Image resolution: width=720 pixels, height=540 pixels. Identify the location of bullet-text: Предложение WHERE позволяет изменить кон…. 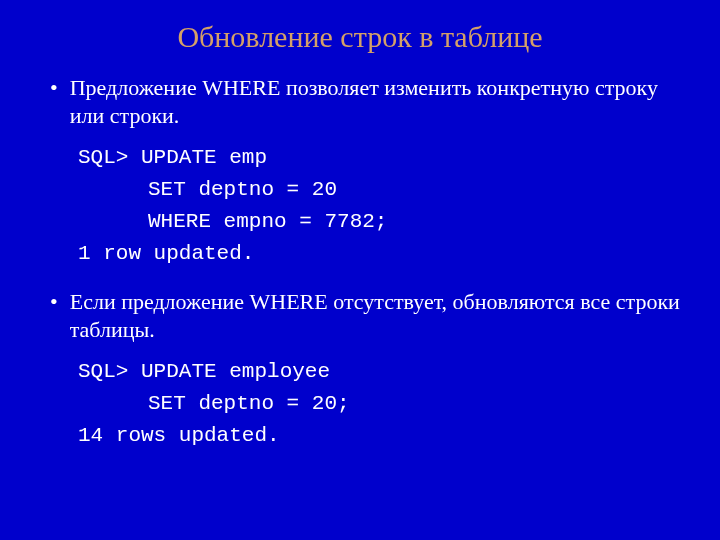
(380, 102).